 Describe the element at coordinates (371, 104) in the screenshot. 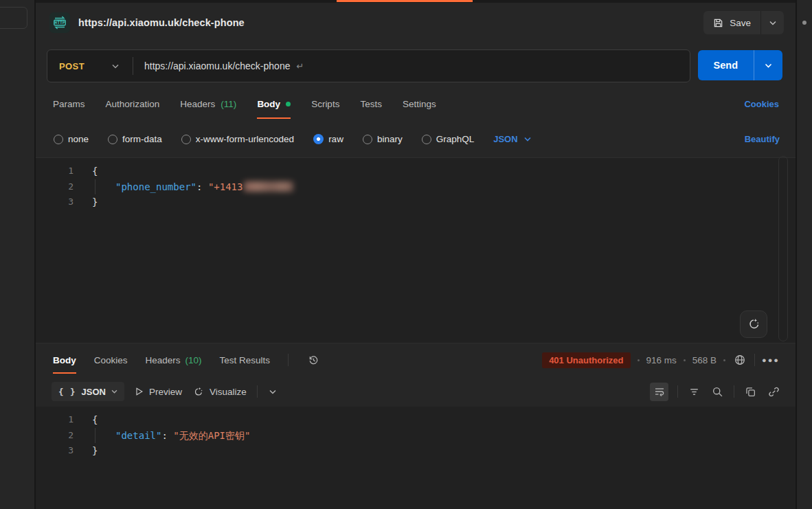

I see `tab-tests: Tests` at that location.